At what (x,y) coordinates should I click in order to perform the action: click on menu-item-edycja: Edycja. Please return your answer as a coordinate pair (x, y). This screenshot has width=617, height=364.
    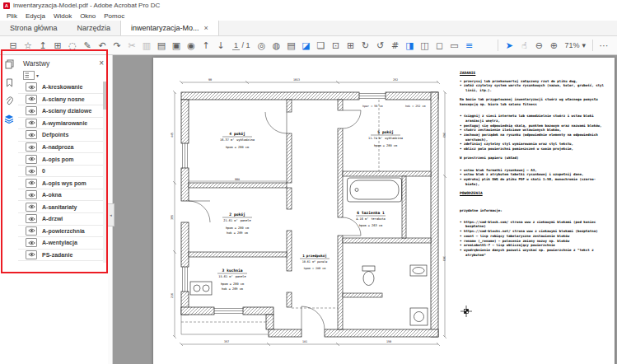
    Looking at the image, I should click on (35, 16).